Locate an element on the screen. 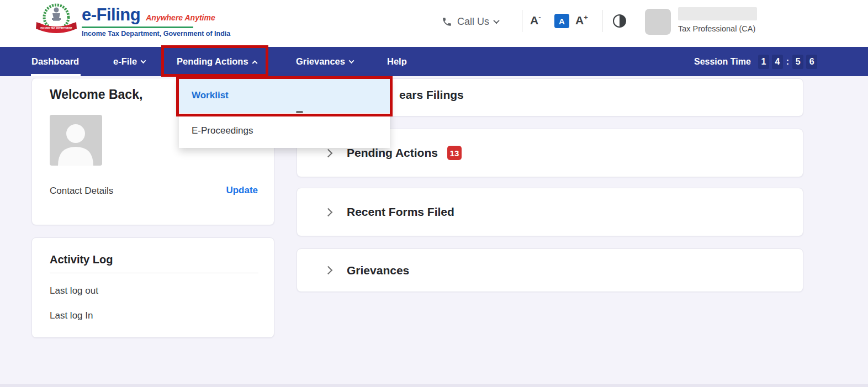 The width and height of the screenshot is (868, 387). nav-item-help: Help is located at coordinates (397, 62).